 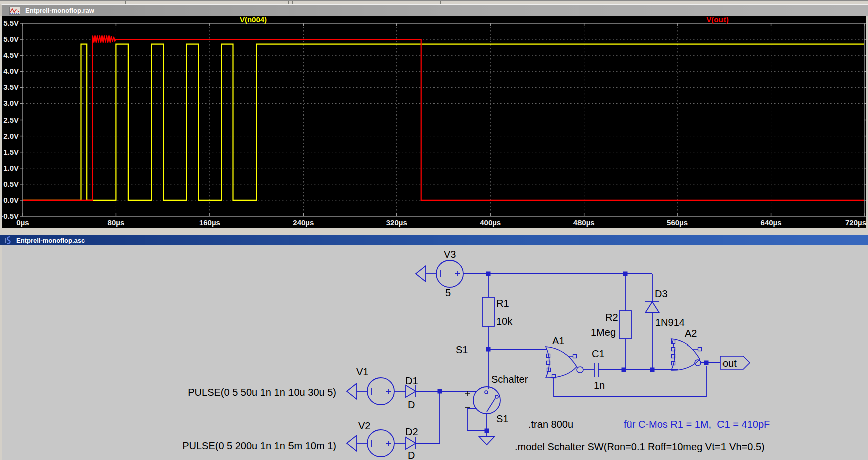 I want to click on x-axis-tick-label: 320µs, so click(x=397, y=223).